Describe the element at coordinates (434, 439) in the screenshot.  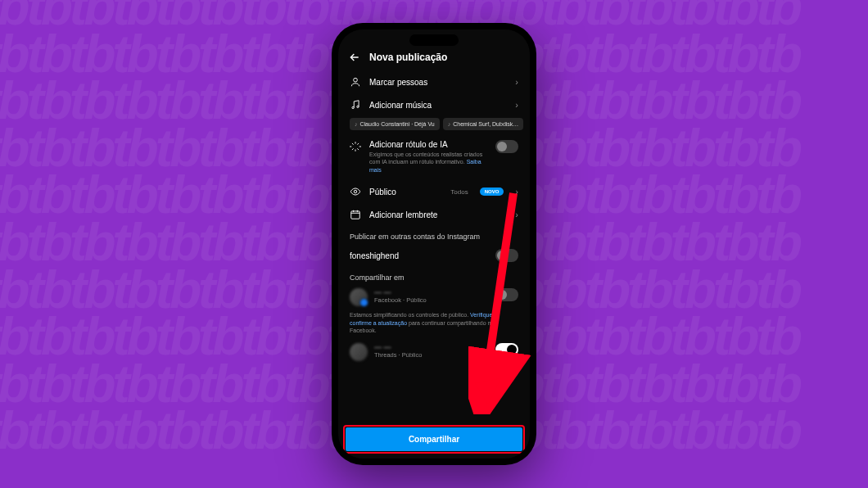
I see `share-button-highlight: Compartilhar` at that location.